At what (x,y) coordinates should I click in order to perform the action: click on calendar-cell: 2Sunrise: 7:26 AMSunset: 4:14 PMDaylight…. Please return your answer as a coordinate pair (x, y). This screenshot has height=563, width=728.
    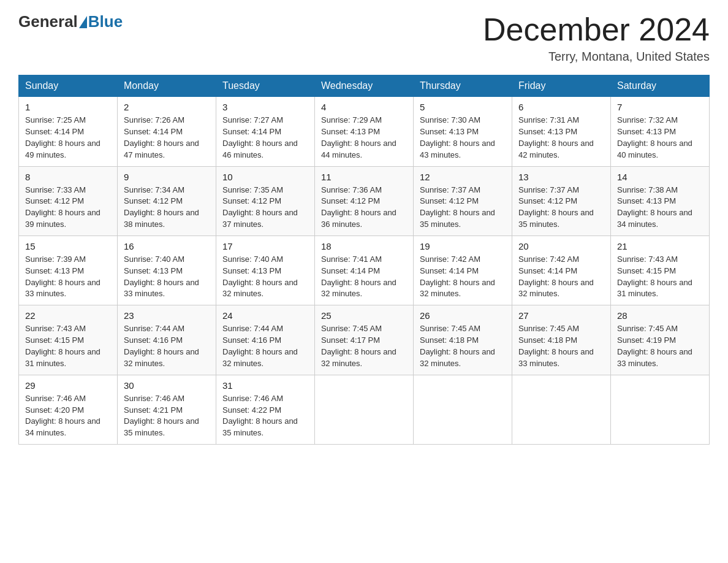
    Looking at the image, I should click on (167, 131).